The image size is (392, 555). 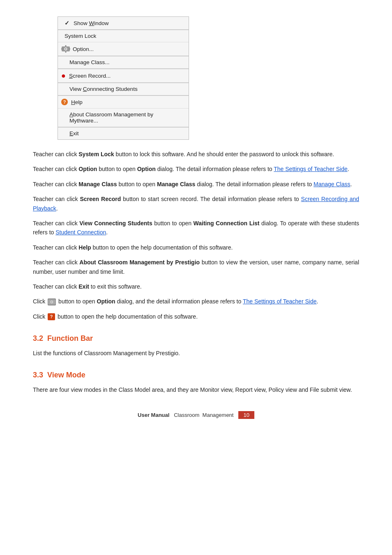 What do you see at coordinates (74, 133) in the screenshot?
I see `exit-label: Exit` at bounding box center [74, 133].